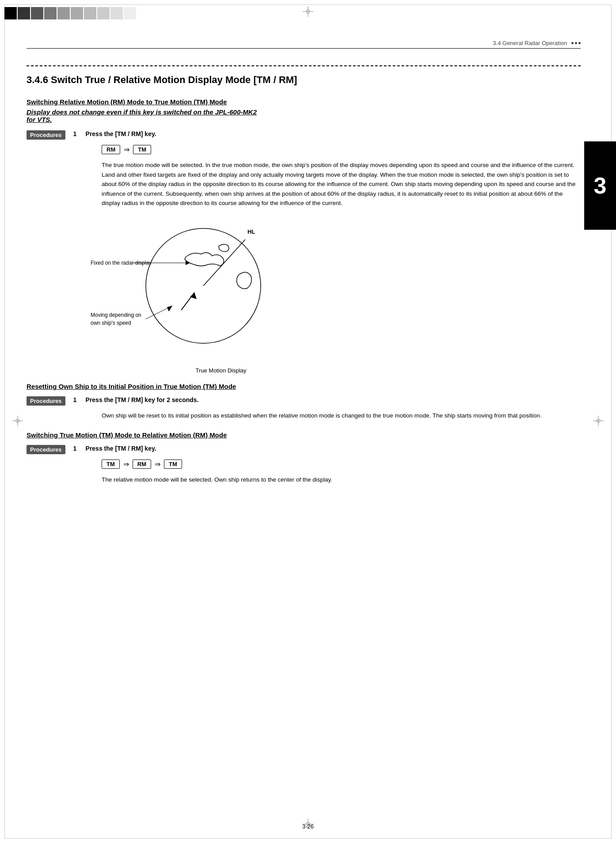 The width and height of the screenshot is (616, 843). What do you see at coordinates (308, 826) in the screenshot?
I see `page-number: 3-26` at bounding box center [308, 826].